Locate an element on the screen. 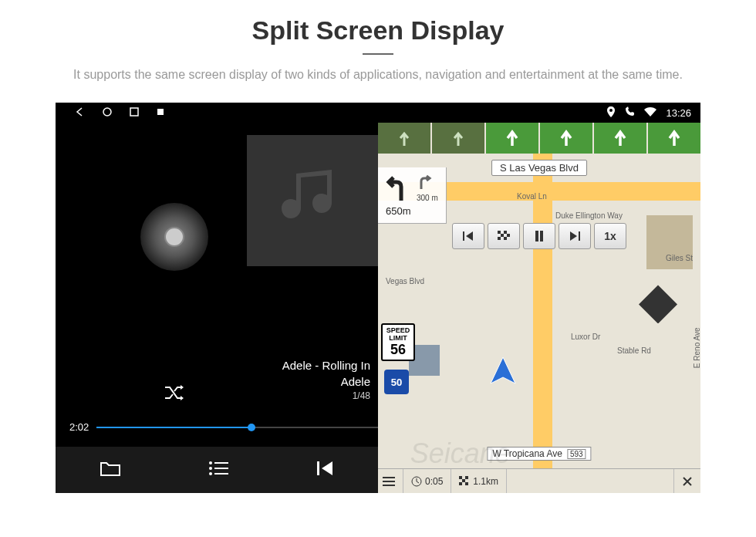  page-title: Split Screen Display is located at coordinates (378, 31).